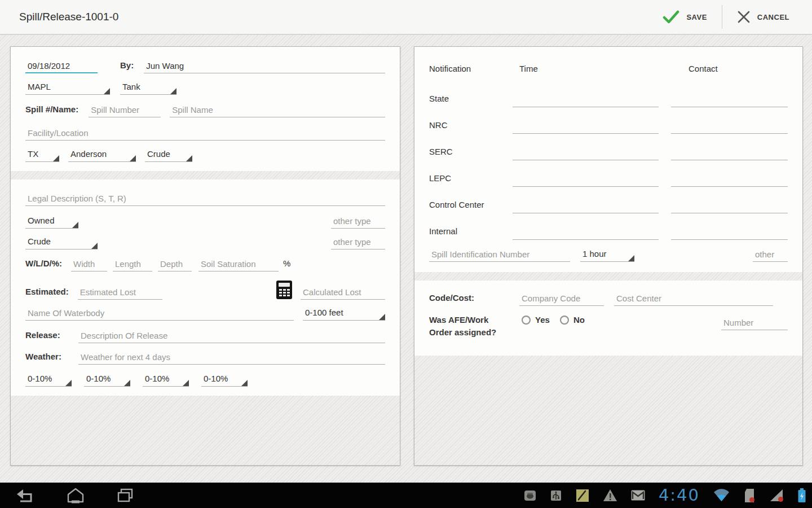 The width and height of the screenshot is (812, 508). I want to click on afe-label: Was AFE/Work Order assigned?, so click(466, 328).